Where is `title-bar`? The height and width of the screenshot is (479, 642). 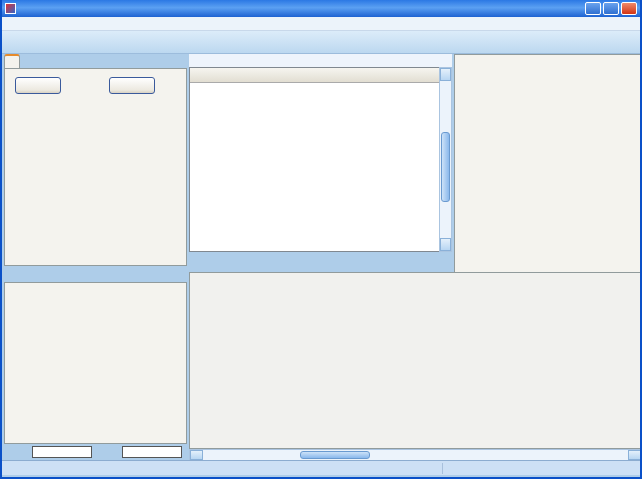 title-bar is located at coordinates (321, 8).